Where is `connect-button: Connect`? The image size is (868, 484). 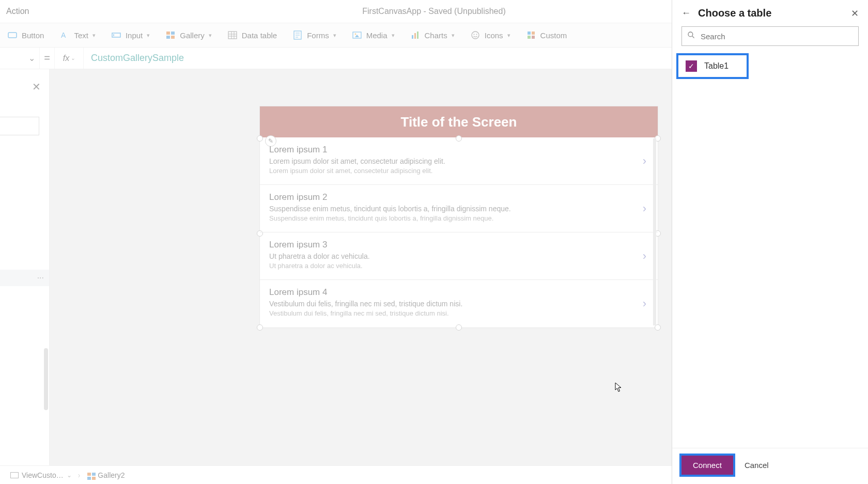
connect-button: Connect is located at coordinates (707, 465).